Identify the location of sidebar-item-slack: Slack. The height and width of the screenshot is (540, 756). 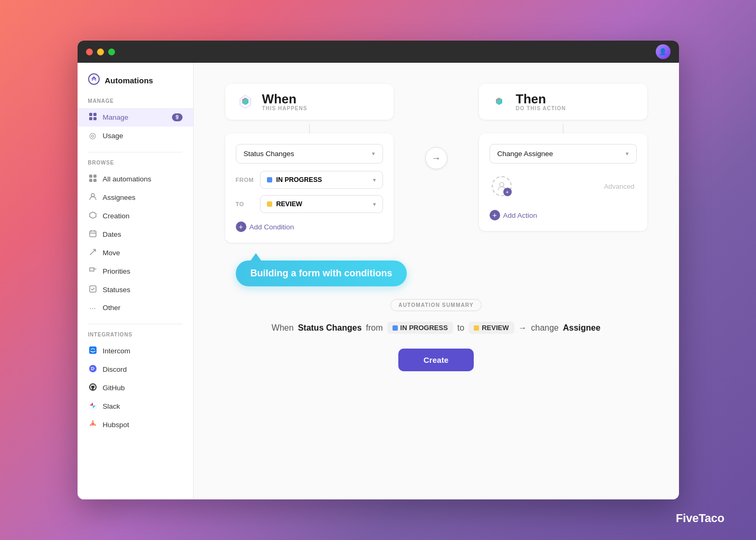
(135, 406).